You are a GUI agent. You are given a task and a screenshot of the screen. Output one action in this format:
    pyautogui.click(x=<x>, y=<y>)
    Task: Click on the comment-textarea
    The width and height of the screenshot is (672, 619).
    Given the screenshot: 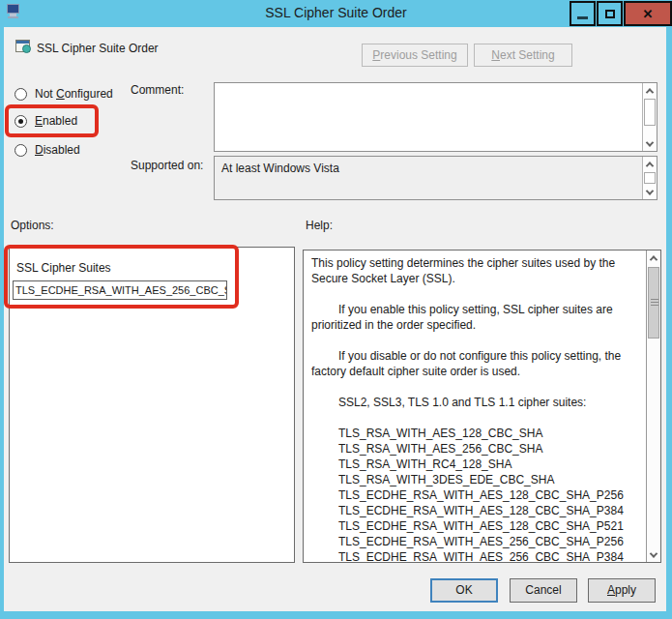 What is the action you would take?
    pyautogui.click(x=435, y=117)
    